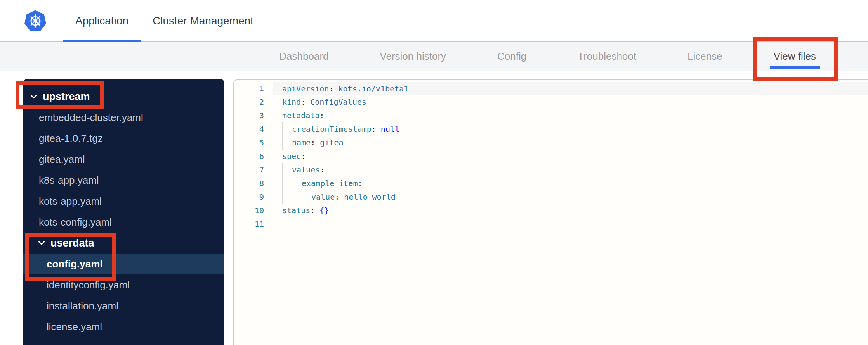  I want to click on code-line: 5name: gitea, so click(551, 143).